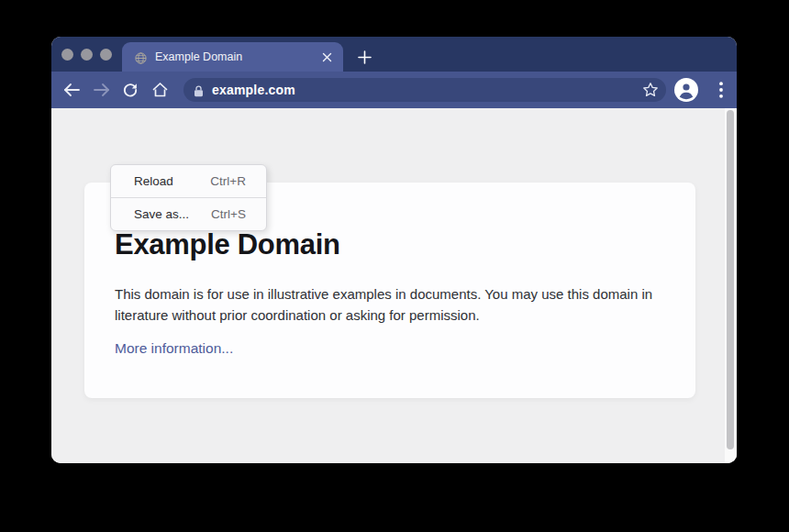 This screenshot has width=789, height=532. What do you see at coordinates (228, 215) in the screenshot?
I see `menu-item-shortcut: Ctrl+S` at bounding box center [228, 215].